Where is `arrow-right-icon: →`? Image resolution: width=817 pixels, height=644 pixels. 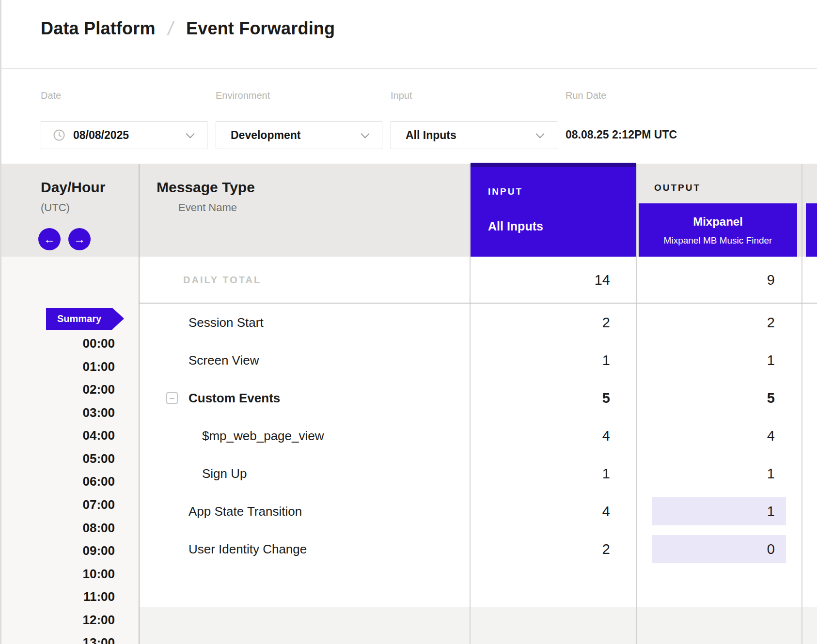
arrow-right-icon: → is located at coordinates (79, 239).